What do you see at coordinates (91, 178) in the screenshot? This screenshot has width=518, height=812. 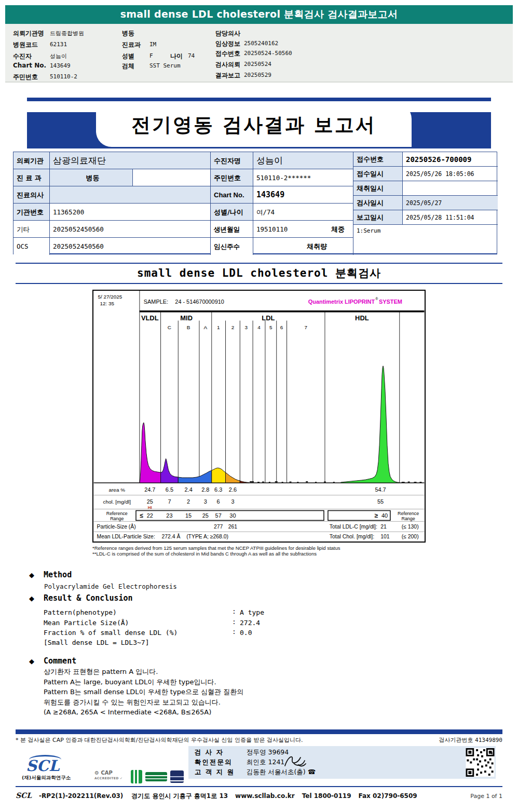 I see `table-value: 병동` at bounding box center [91, 178].